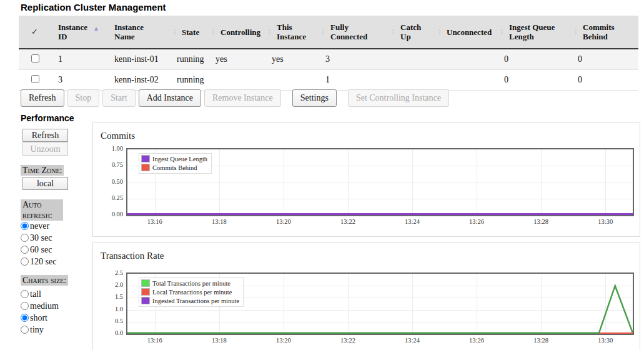 This screenshot has height=350, width=644. Describe the element at coordinates (355, 32) in the screenshot. I see `column-header-fully_connected: ▲ ▼Fully Connected` at that location.